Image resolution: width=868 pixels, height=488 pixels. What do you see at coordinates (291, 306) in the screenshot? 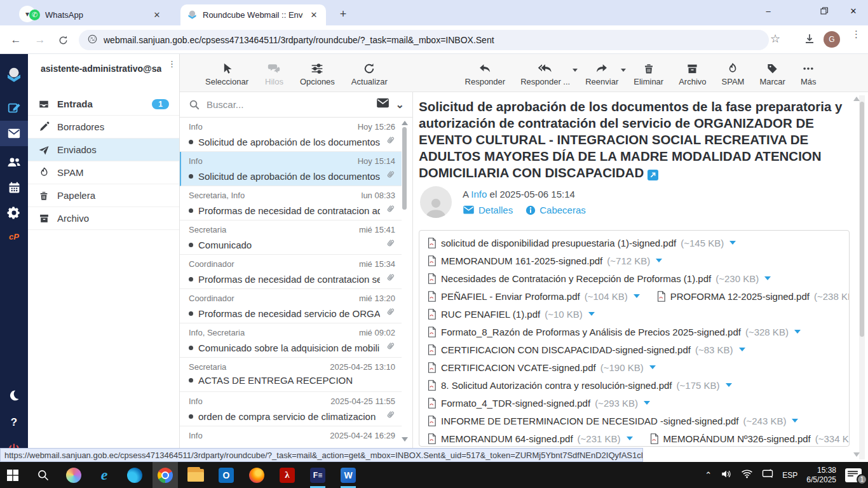
I see `message-row: Coordinadormié 13:20 Proformas de necesi…` at bounding box center [291, 306].